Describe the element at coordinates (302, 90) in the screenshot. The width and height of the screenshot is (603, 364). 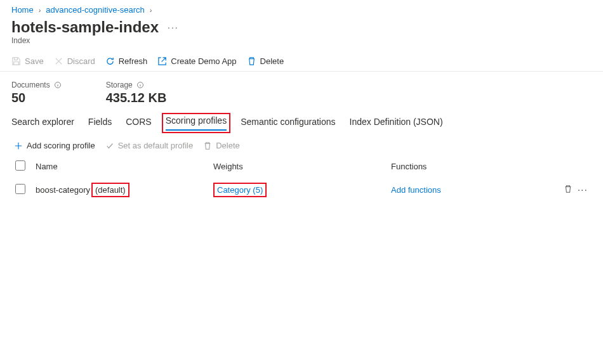
I see `stats-row: Documents 50 Storage 435.12 KB` at that location.